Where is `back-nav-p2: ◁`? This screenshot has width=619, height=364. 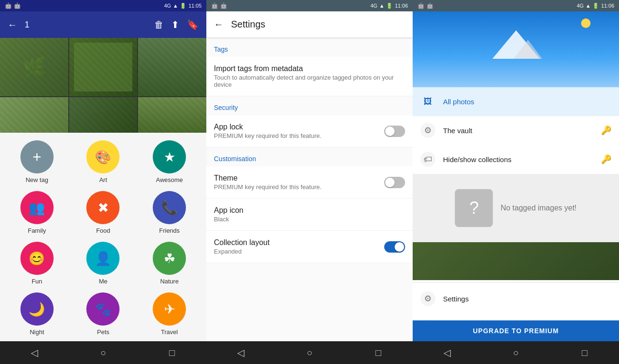
back-nav-p2: ◁ is located at coordinates (241, 353).